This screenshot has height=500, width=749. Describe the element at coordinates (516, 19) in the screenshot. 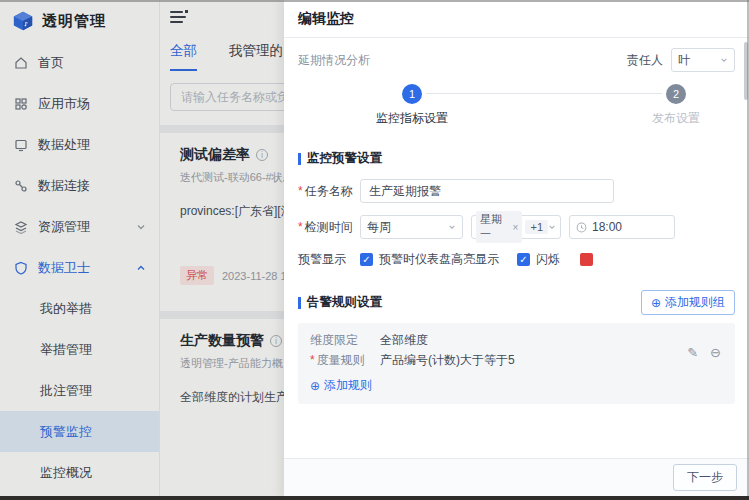

I see `drawer-header: 编辑监控` at that location.